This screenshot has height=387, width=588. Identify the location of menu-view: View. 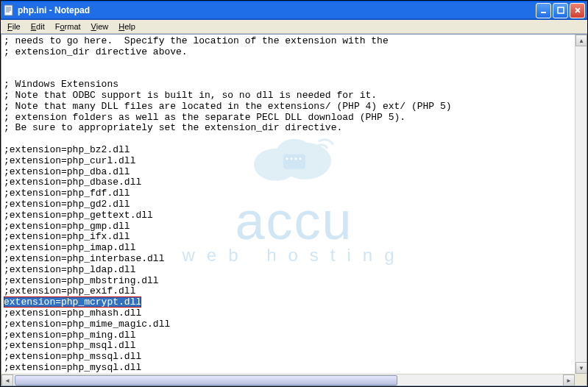
(100, 26).